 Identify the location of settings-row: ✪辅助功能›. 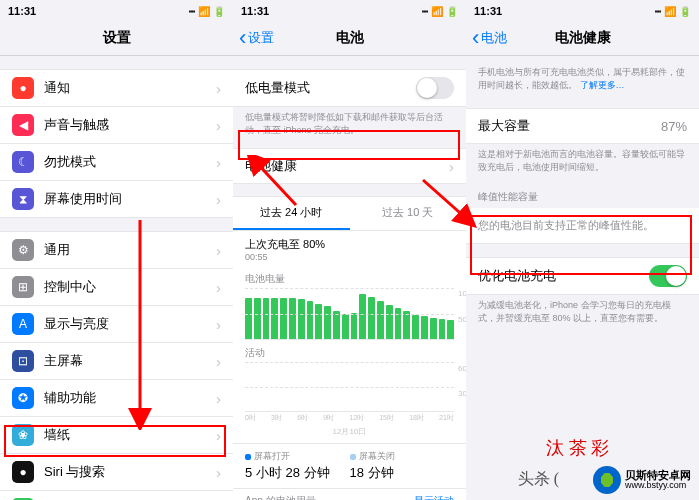
(116, 398).